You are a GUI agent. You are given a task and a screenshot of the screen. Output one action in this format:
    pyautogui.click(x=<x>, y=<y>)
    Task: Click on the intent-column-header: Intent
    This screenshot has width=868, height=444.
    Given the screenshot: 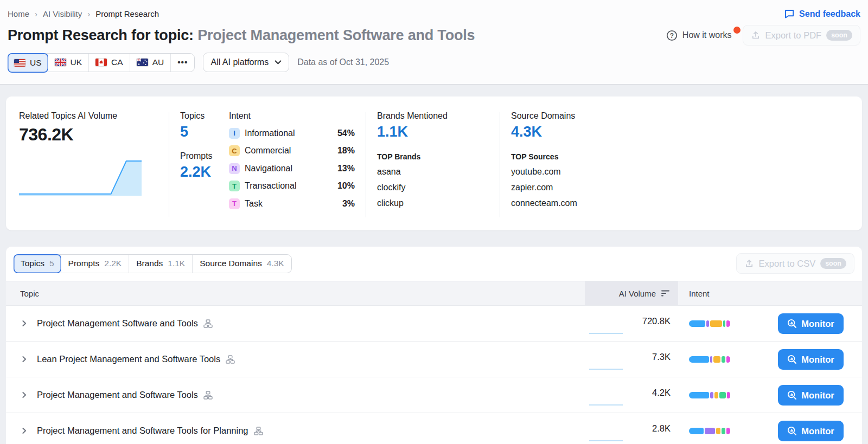 What is the action you would take?
    pyautogui.click(x=699, y=294)
    